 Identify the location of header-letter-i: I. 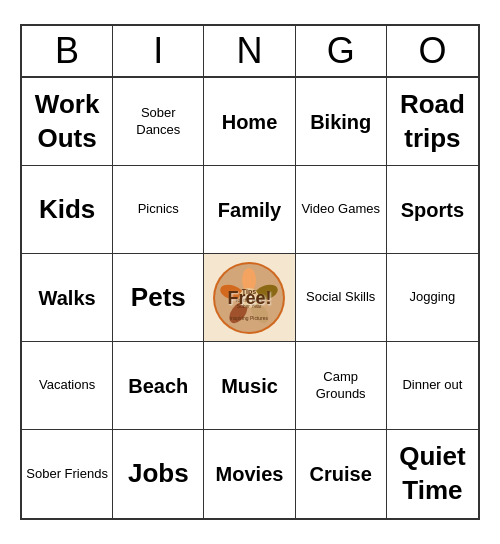
(158, 51).